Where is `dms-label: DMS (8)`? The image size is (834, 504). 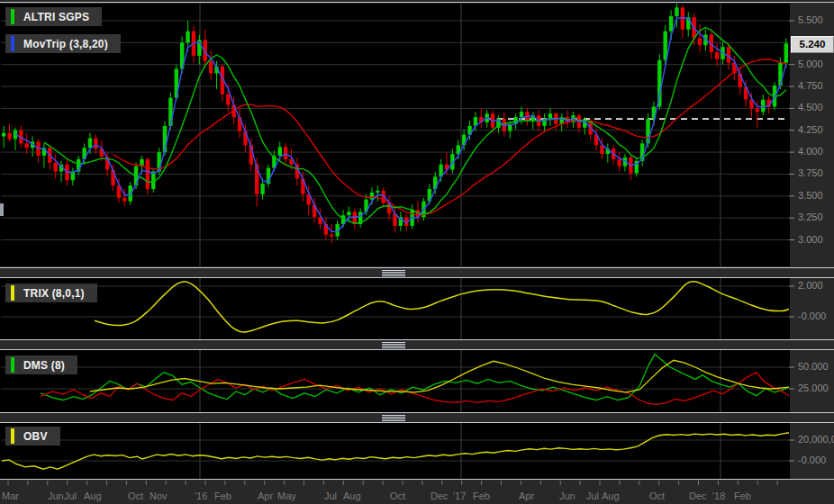
dms-label: DMS (8) is located at coordinates (44, 365).